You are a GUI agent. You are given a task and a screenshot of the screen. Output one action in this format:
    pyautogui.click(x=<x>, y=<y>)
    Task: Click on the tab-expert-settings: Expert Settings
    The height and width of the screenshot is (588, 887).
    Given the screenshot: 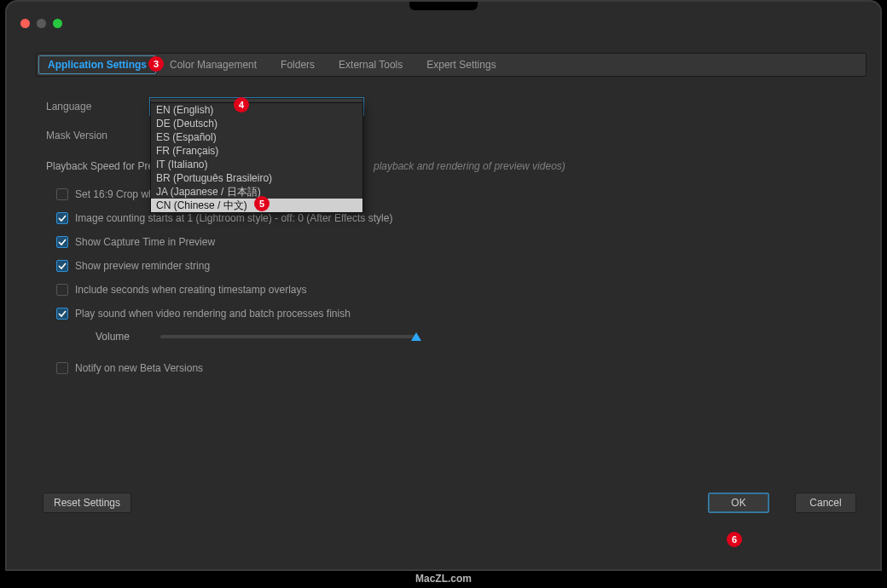 What is the action you would take?
    pyautogui.click(x=461, y=65)
    